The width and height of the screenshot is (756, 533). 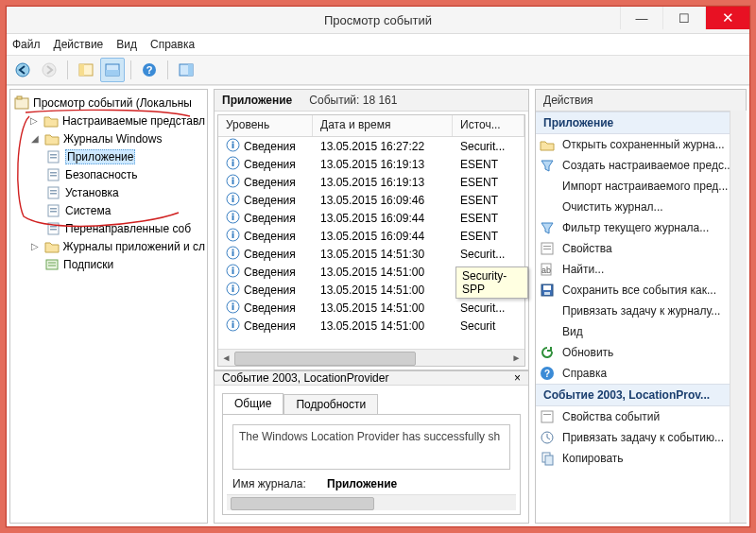 I want to click on event-row: Сведения13.05.2015 14:51:00Securit, so click(x=371, y=325).